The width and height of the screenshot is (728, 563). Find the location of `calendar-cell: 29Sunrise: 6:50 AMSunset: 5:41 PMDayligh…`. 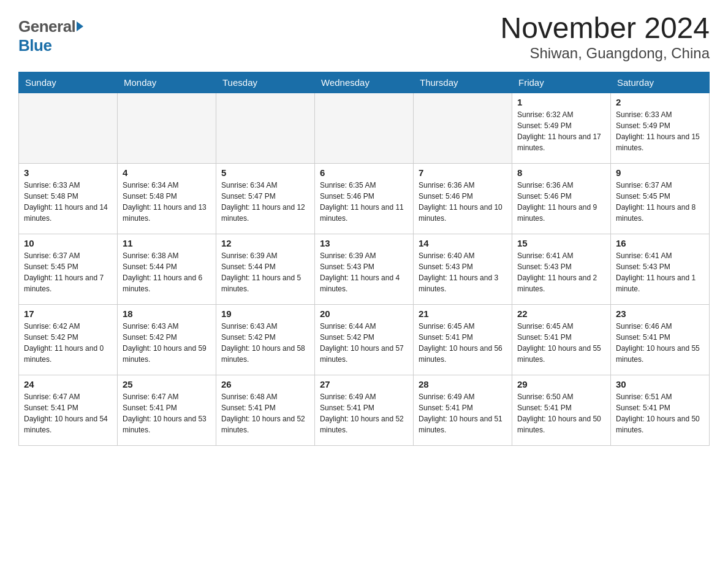

calendar-cell: 29Sunrise: 6:50 AMSunset: 5:41 PMDayligh… is located at coordinates (561, 410).